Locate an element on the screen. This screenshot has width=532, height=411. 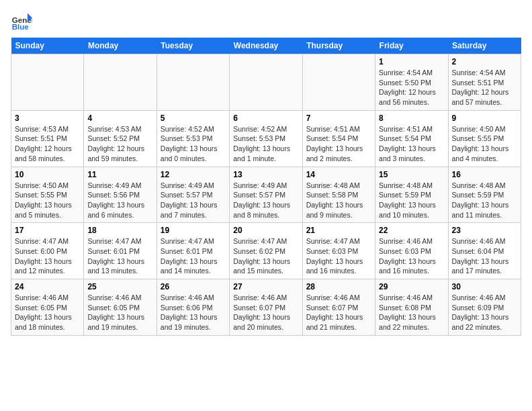
calendar-cell: 6Sunrise: 4:52 AM Sunset: 5:53 PM Daylig… is located at coordinates (266, 138).